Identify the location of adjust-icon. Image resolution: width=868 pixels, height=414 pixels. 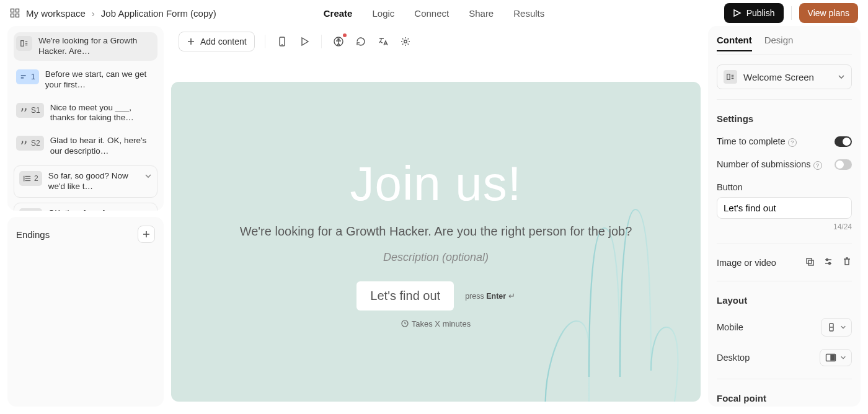
(828, 263).